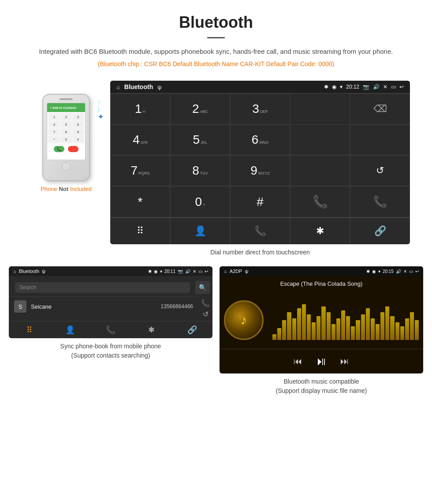  Describe the element at coordinates (15, 271) in the screenshot. I see `pb-home-icon: ⌂` at that location.